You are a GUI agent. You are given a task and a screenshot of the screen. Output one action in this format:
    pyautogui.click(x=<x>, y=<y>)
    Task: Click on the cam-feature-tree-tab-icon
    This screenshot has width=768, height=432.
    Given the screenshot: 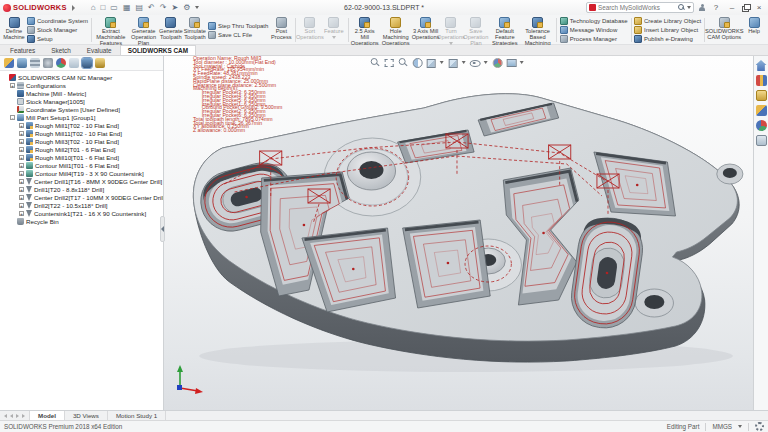 What is the action you would take?
    pyautogui.click(x=87, y=63)
    